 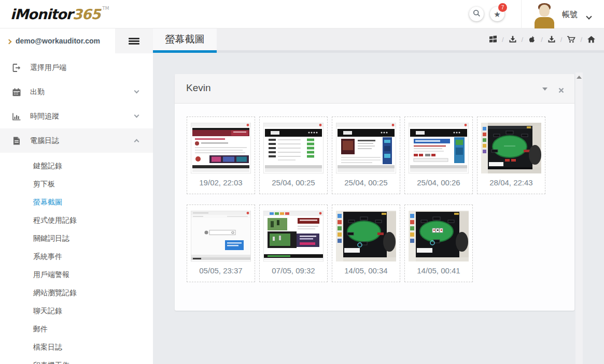 What do you see at coordinates (77, 238) in the screenshot?
I see `sidebar-subitem-keyword-logs: 關鍵詞日誌` at bounding box center [77, 238].